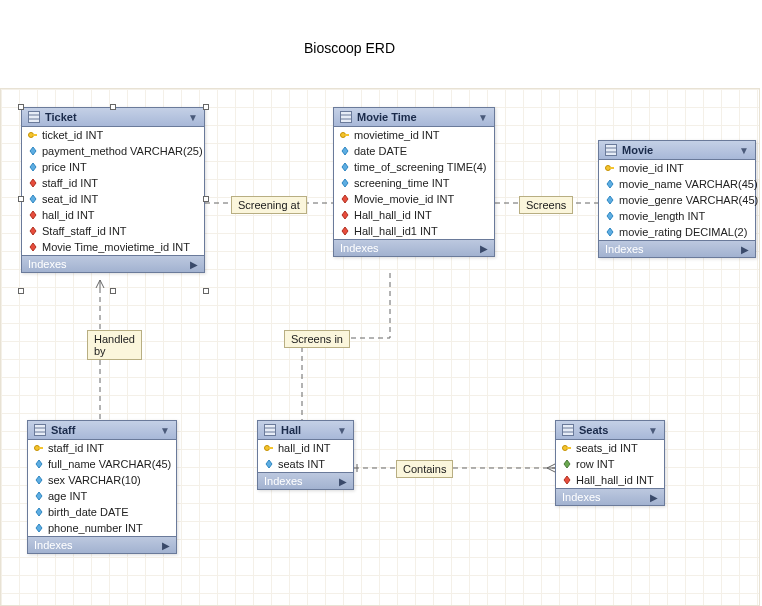  Describe the element at coordinates (677, 216) in the screenshot. I see `attribute-row: movie_length INT` at that location.